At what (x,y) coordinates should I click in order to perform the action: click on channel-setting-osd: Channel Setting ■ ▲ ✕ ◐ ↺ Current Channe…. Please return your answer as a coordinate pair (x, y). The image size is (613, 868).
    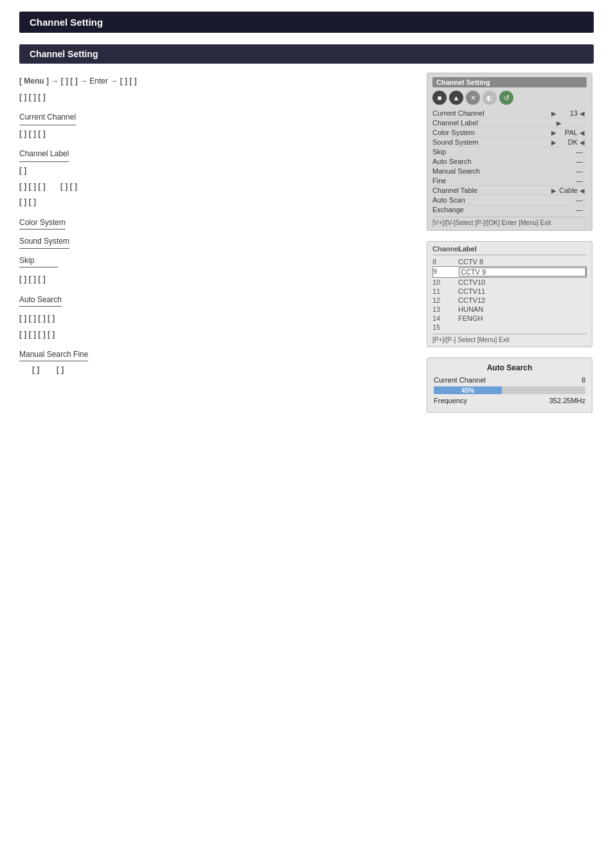
    Looking at the image, I should click on (510, 152).